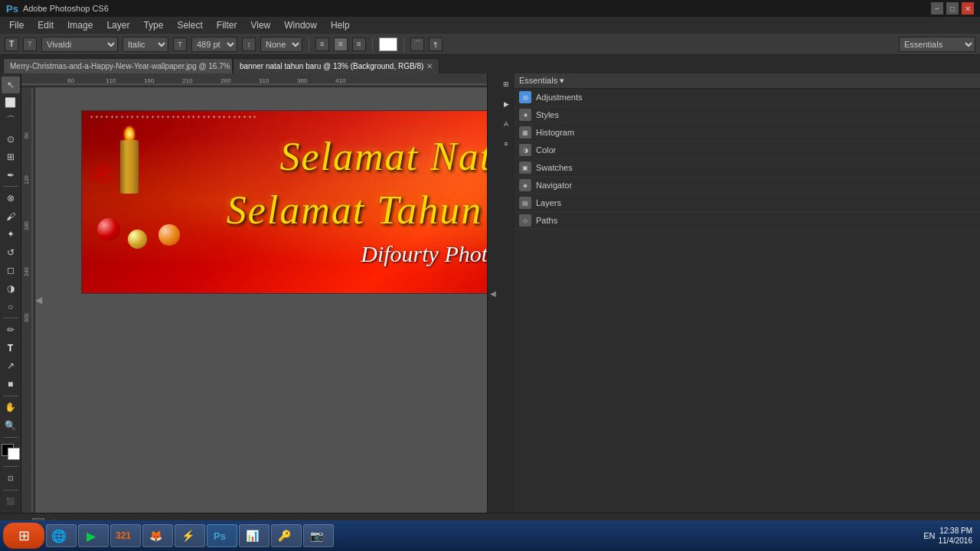 Image resolution: width=980 pixels, height=551 pixels. What do you see at coordinates (747, 133) in the screenshot?
I see `panel-histogram: ▦ Histogram` at bounding box center [747, 133].